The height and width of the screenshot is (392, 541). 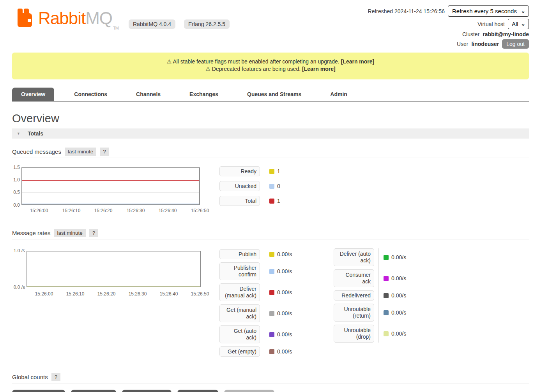 What do you see at coordinates (471, 34) in the screenshot?
I see `cluster-label: Cluster` at bounding box center [471, 34].